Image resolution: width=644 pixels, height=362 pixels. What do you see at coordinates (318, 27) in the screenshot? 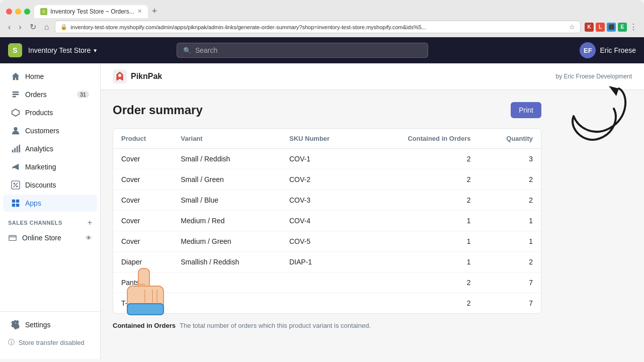
I see `url-text: inventory-test-store.myshopify.com/admin…` at bounding box center [318, 27].